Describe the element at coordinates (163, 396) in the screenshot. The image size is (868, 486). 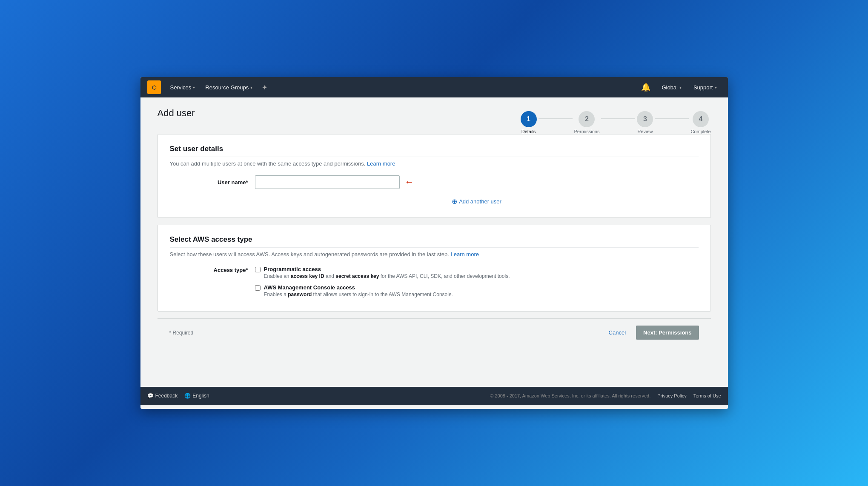
I see `feedback-button: 💬 Feedback` at that location.